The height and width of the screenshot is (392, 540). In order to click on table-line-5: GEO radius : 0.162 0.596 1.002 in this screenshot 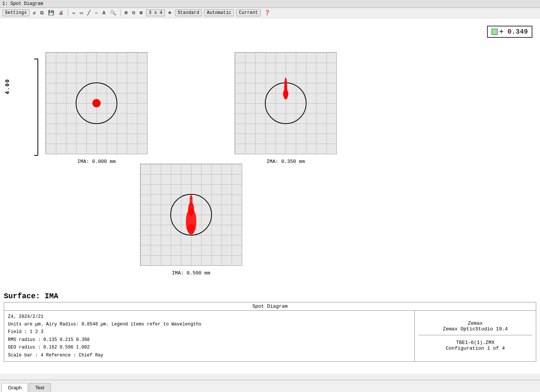, I will do `click(209, 347)`.